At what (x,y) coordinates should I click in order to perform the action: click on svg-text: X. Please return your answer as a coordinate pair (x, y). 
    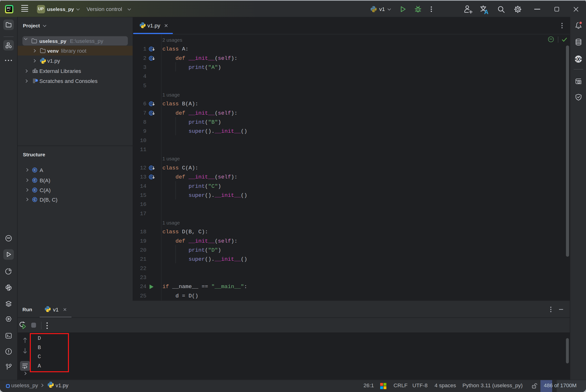
    Looking at the image, I should click on (578, 59).